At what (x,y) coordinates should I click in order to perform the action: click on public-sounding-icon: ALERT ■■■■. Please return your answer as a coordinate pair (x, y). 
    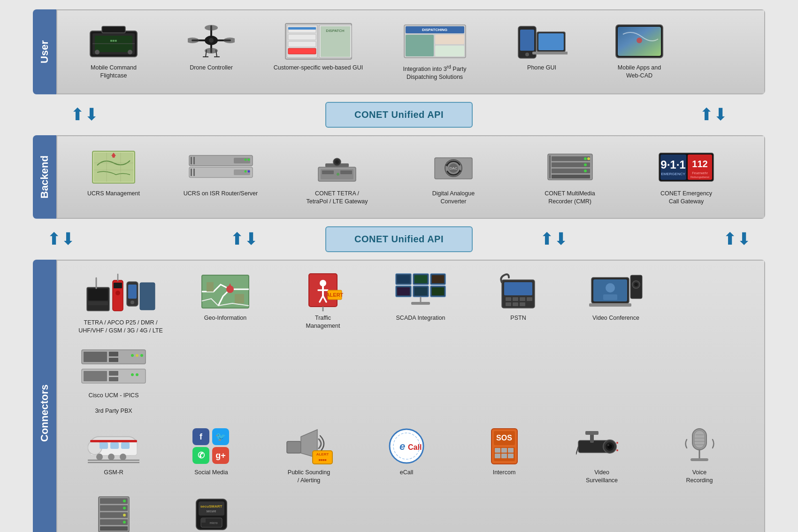
    Looking at the image, I should click on (309, 446).